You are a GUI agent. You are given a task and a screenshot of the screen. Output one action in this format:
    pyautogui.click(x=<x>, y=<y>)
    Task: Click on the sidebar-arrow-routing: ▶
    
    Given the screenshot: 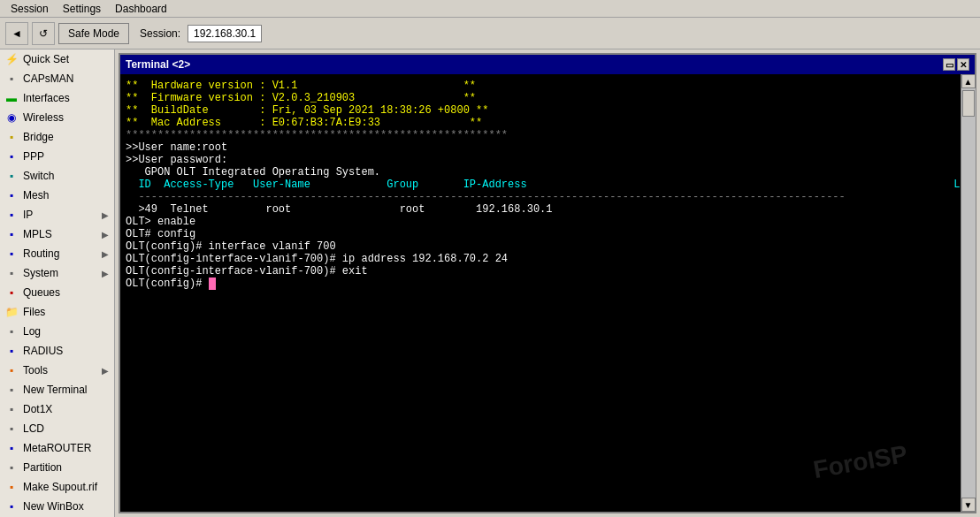 What is the action you would take?
    pyautogui.click(x=105, y=255)
    